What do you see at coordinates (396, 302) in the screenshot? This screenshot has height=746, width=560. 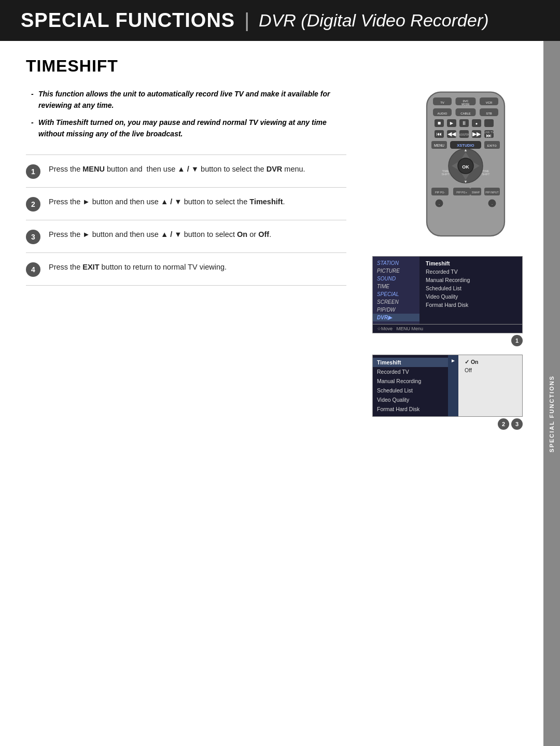 I see `menu-item-screen: SCREEN` at bounding box center [396, 302].